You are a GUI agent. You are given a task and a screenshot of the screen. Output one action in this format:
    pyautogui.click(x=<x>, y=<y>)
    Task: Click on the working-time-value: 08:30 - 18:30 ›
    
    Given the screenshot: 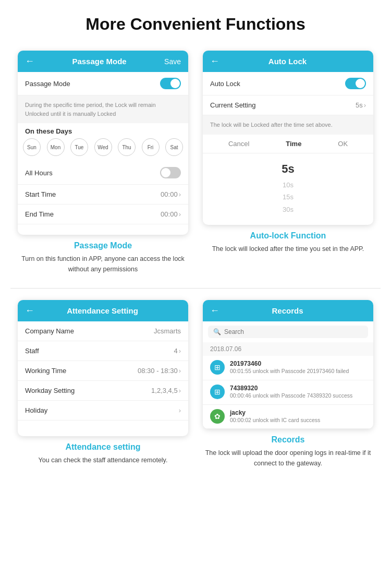 What is the action you would take?
    pyautogui.click(x=160, y=370)
    